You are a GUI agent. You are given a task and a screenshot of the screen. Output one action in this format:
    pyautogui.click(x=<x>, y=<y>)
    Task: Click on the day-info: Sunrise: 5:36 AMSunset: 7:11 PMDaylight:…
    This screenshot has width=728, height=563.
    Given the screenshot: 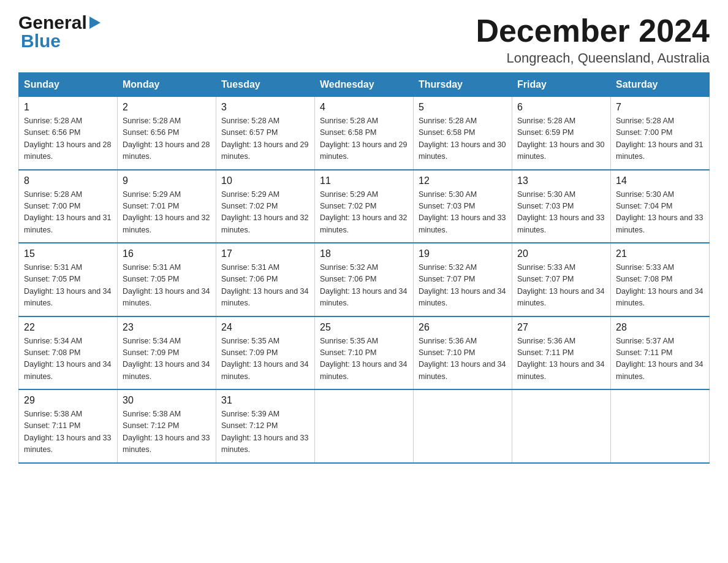 What is the action you would take?
    pyautogui.click(x=561, y=359)
    